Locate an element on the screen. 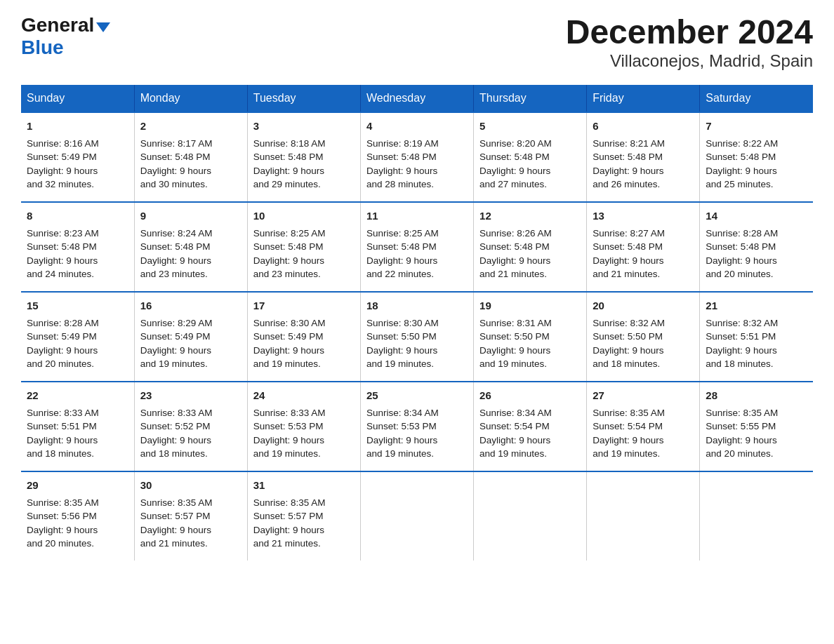 The height and width of the screenshot is (644, 834). header-thursday: Thursday is located at coordinates (531, 98).